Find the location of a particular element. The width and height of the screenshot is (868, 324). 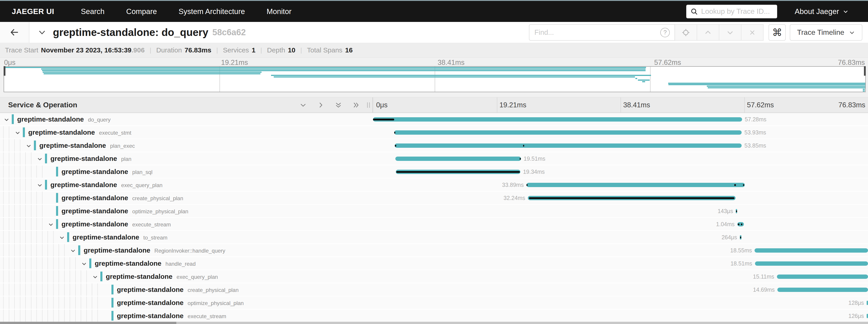

span-name-cell: greptime-standaloneto_stream is located at coordinates (187, 237).